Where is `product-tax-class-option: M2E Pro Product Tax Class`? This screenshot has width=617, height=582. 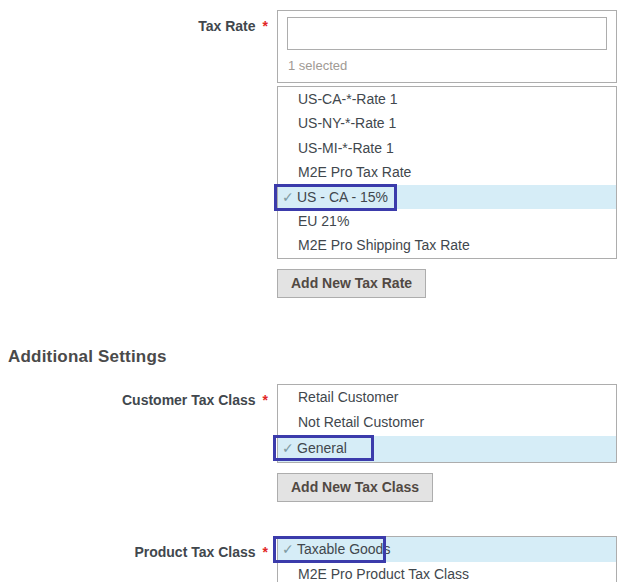
product-tax-class-option: M2E Pro Product Tax Class is located at coordinates (447, 572).